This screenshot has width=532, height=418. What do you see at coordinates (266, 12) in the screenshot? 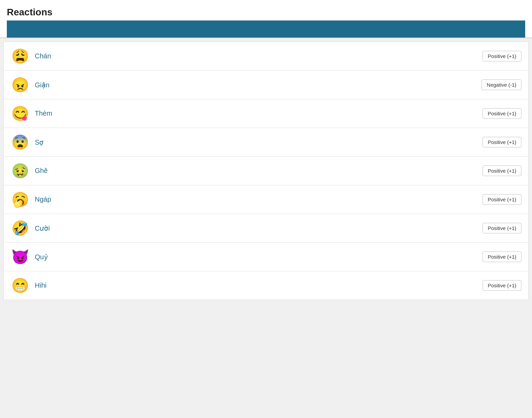
I see `page-title: Reactions` at bounding box center [266, 12].